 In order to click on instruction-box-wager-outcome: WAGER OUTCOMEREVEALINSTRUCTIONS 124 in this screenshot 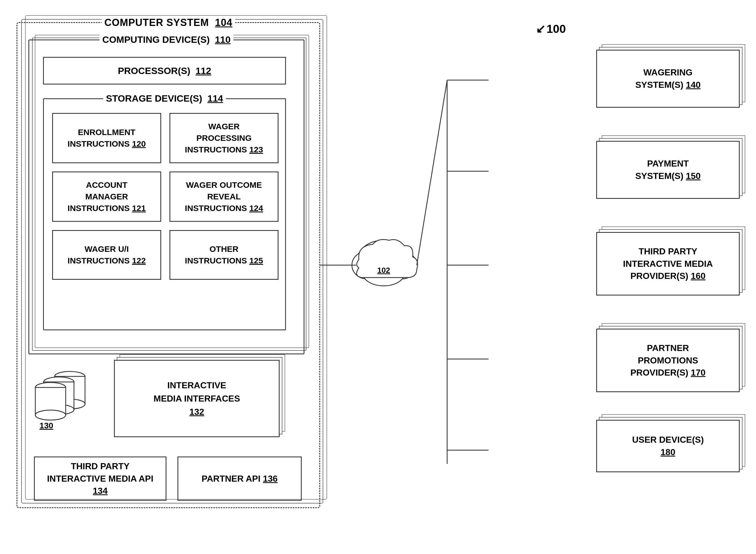, I will do `click(224, 197)`.